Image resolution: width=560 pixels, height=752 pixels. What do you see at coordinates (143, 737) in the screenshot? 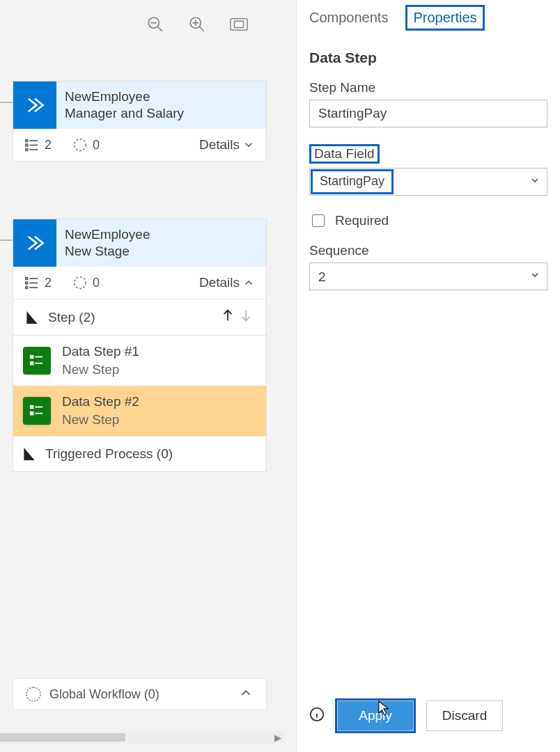
I see `horizontal-scrollbar: ▶` at bounding box center [143, 737].